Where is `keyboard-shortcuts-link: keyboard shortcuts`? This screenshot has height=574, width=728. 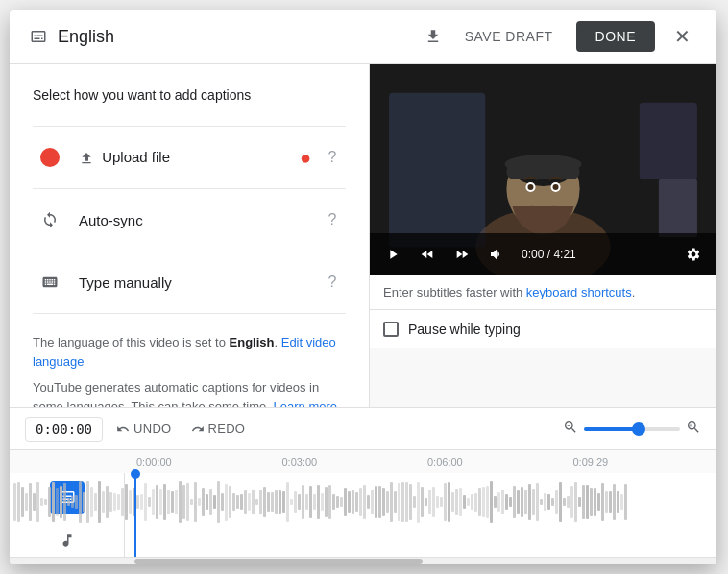 keyboard-shortcuts-link: keyboard shortcuts is located at coordinates (579, 292).